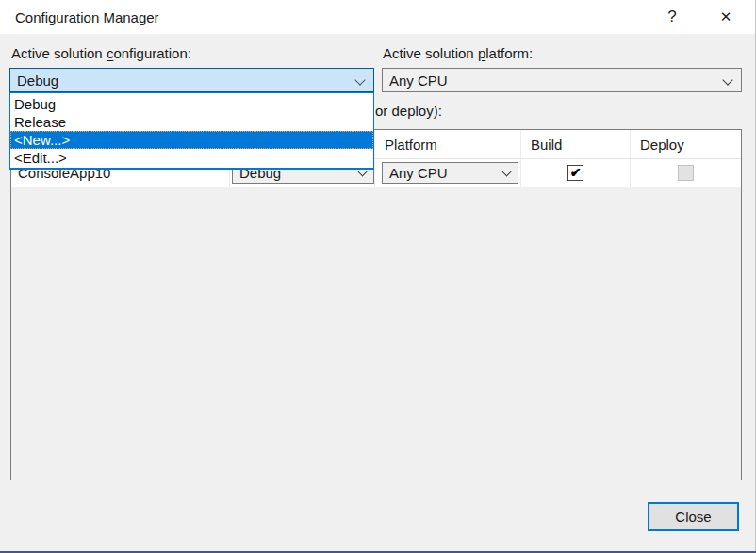 The height and width of the screenshot is (553, 756). What do you see at coordinates (409, 111) in the screenshot?
I see `project-contexts-label-visible: or deploy):` at bounding box center [409, 111].